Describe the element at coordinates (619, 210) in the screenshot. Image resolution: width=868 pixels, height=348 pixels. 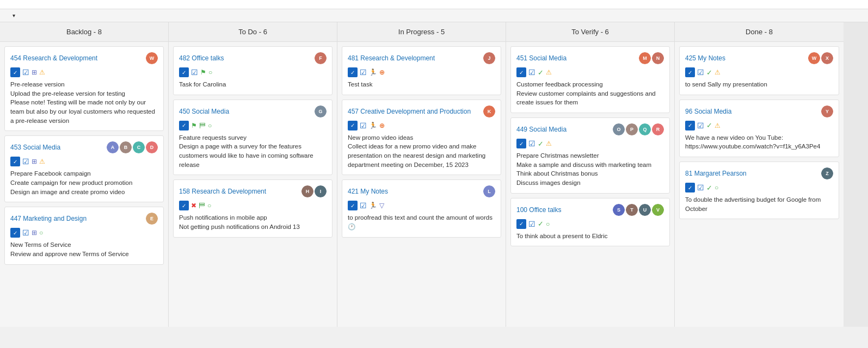
I see `avatar: S` at that location.